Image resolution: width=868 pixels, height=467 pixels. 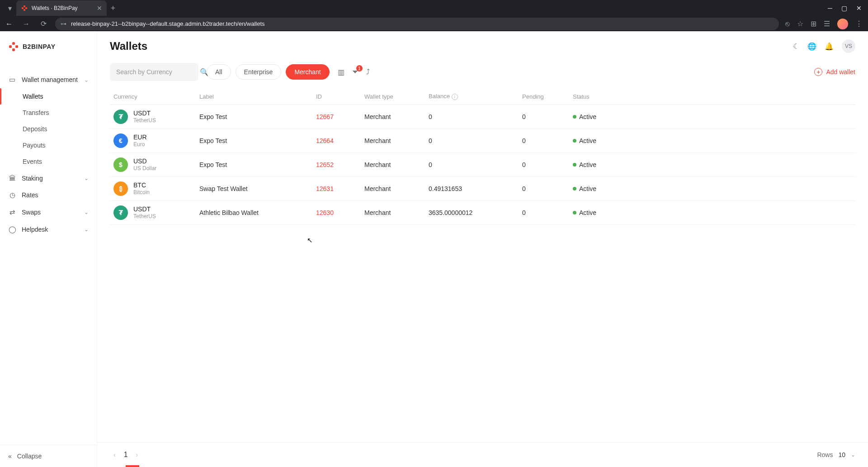 I want to click on close-window-icon: ✕, so click(x=859, y=8).